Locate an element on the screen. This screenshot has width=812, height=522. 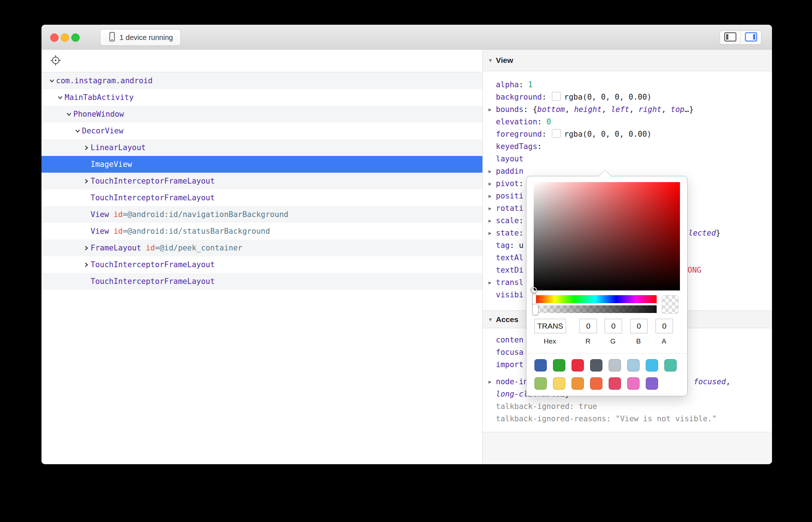
property-text: "View is not visible." is located at coordinates (666, 419).